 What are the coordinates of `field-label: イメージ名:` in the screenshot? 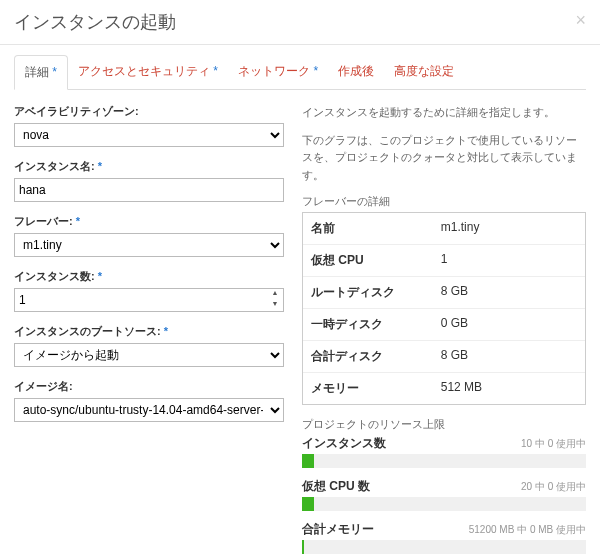 It's located at (149, 386).